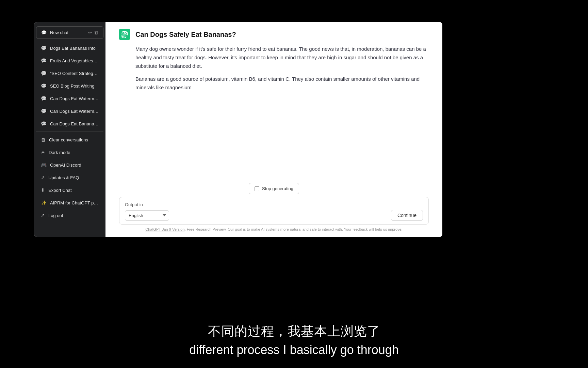 The width and height of the screenshot is (588, 368). Describe the element at coordinates (274, 208) in the screenshot. I see `bottom-area: Stop generating Output in EnglishSpanish…` at that location.